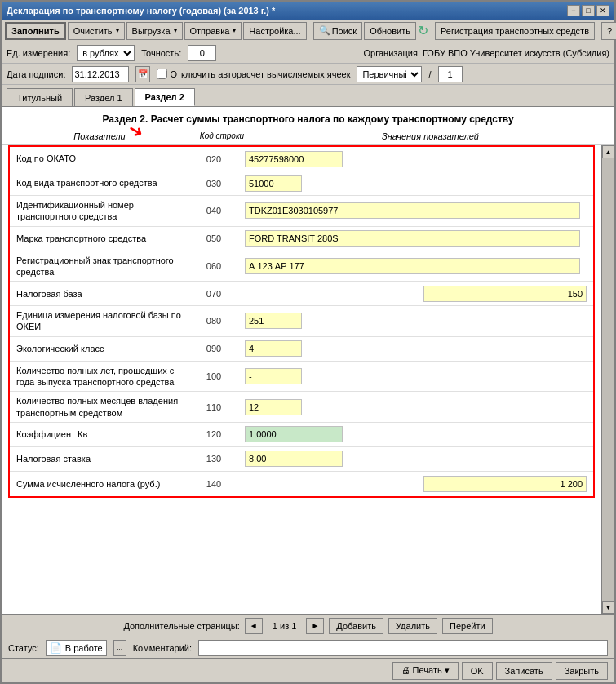 This screenshot has width=616, height=684. I want to click on prev-page-button: ◄, so click(254, 626).